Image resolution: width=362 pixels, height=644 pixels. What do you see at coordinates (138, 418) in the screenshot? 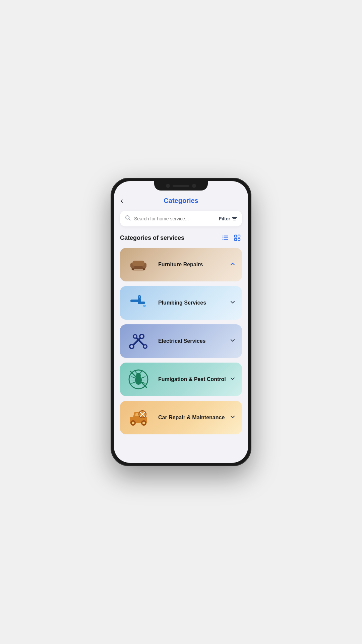
I see `car-icon-area` at bounding box center [138, 418].